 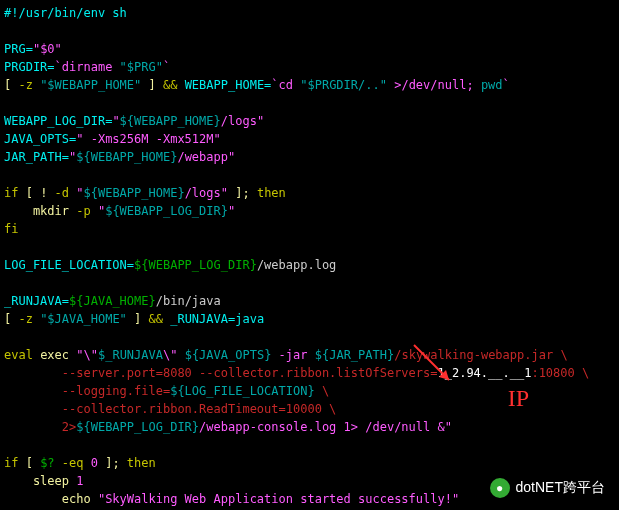 What do you see at coordinates (310, 319) in the screenshot?
I see `code-line: [ -z "$JAVA_HOME" ] && _RUNJAVA=java` at bounding box center [310, 319].